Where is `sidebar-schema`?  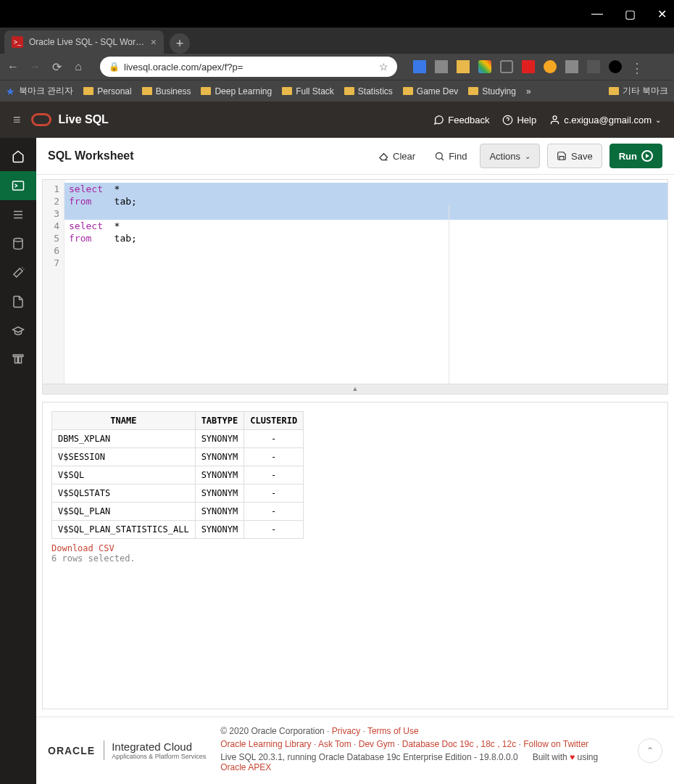
sidebar-schema is located at coordinates (18, 244).